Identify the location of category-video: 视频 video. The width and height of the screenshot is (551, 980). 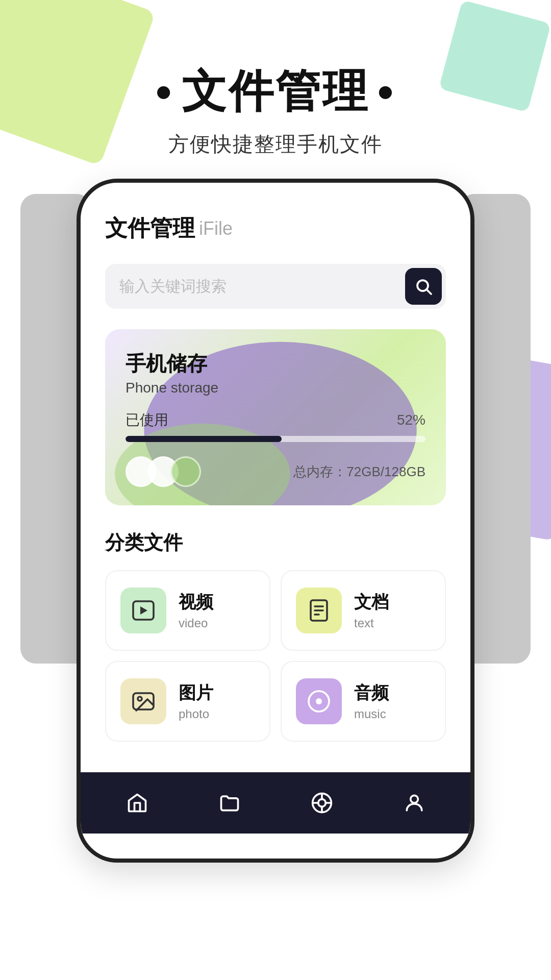
(188, 610).